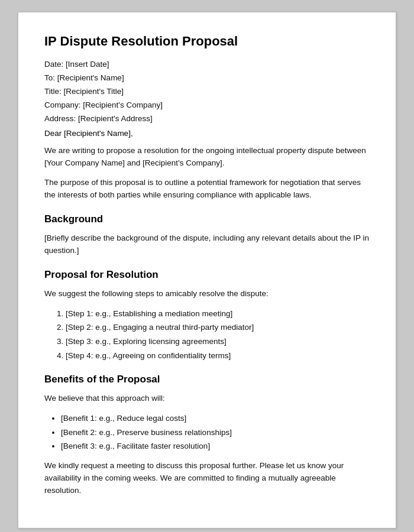  I want to click on salutation: Dear [Recipient's Name],, so click(207, 134).